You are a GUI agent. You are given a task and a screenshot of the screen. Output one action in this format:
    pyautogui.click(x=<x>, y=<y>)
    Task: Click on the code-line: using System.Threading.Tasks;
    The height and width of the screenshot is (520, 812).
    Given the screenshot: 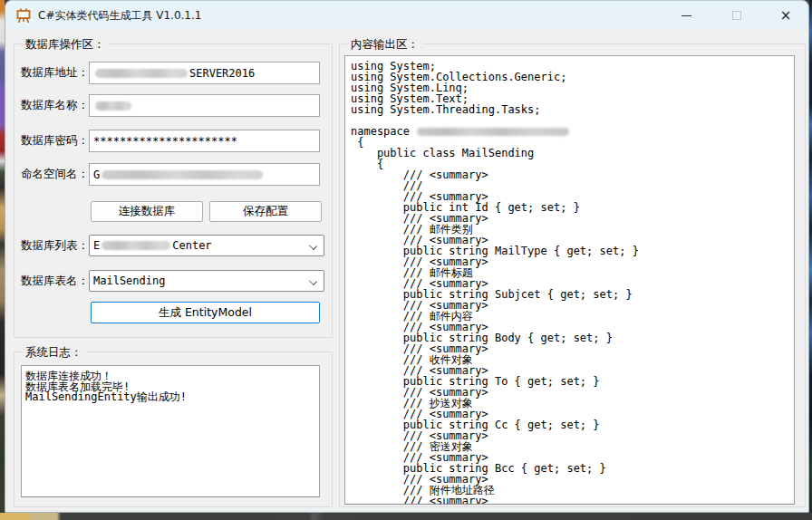 What is the action you would take?
    pyautogui.click(x=573, y=110)
    